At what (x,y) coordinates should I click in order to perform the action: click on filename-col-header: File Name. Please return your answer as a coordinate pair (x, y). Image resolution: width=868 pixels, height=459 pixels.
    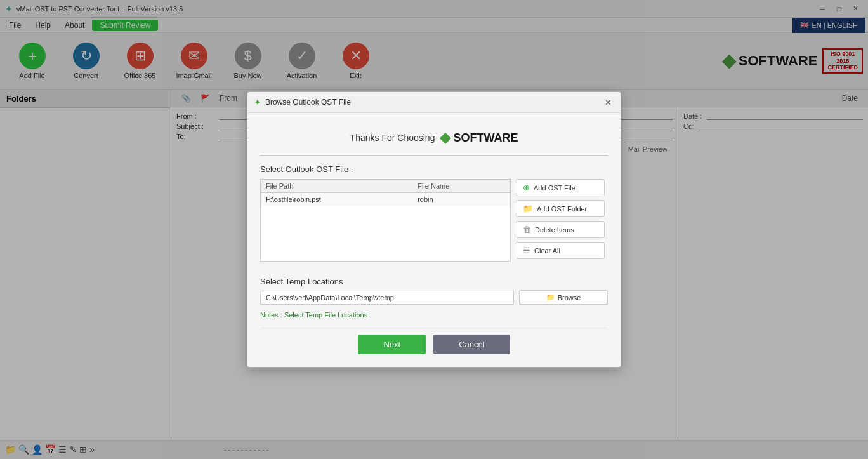
    Looking at the image, I should click on (461, 187).